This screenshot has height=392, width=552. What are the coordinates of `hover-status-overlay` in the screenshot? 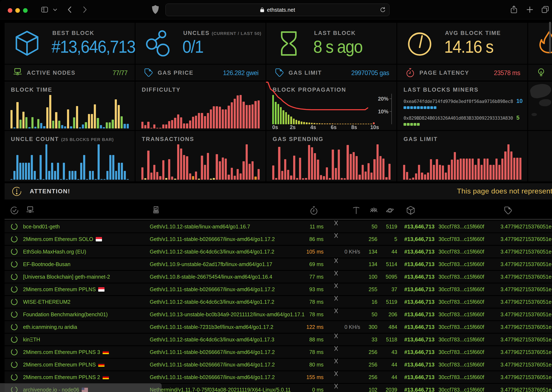 It's located at (81, 388).